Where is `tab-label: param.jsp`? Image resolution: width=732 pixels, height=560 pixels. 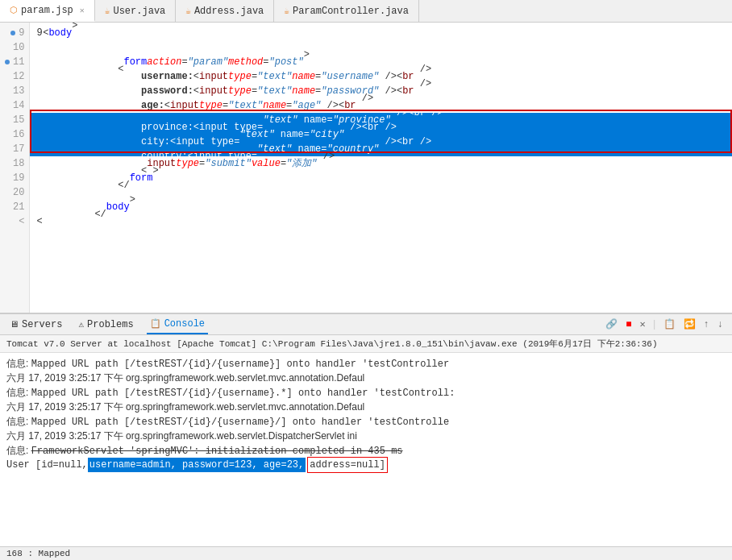 tab-label: param.jsp is located at coordinates (47, 10).